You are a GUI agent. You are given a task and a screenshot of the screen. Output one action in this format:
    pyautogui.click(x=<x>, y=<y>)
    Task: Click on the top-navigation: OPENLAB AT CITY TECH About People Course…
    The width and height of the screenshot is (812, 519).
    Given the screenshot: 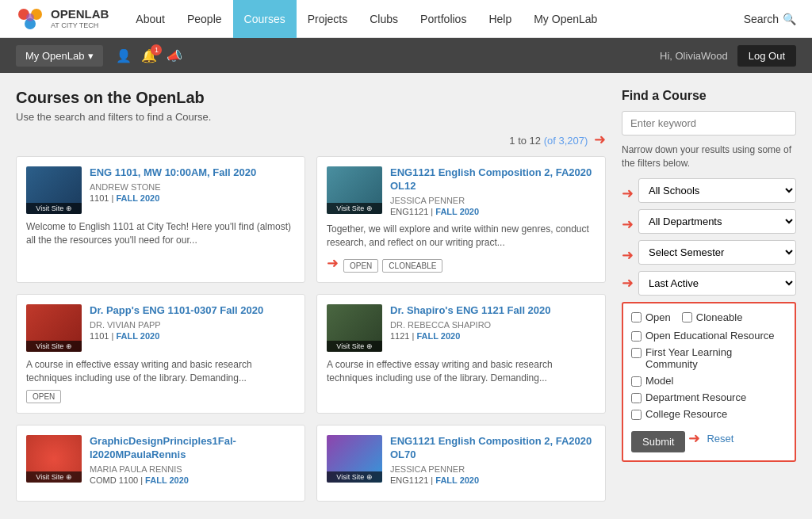 What is the action you would take?
    pyautogui.click(x=406, y=19)
    